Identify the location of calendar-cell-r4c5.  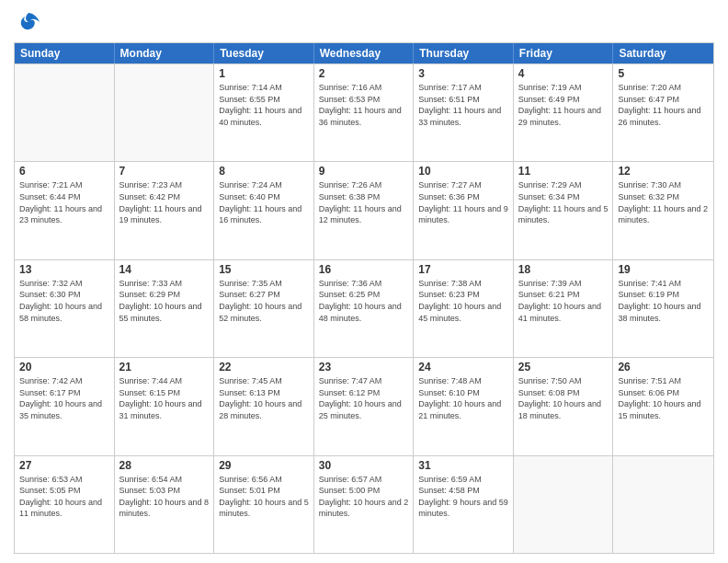
(564, 504).